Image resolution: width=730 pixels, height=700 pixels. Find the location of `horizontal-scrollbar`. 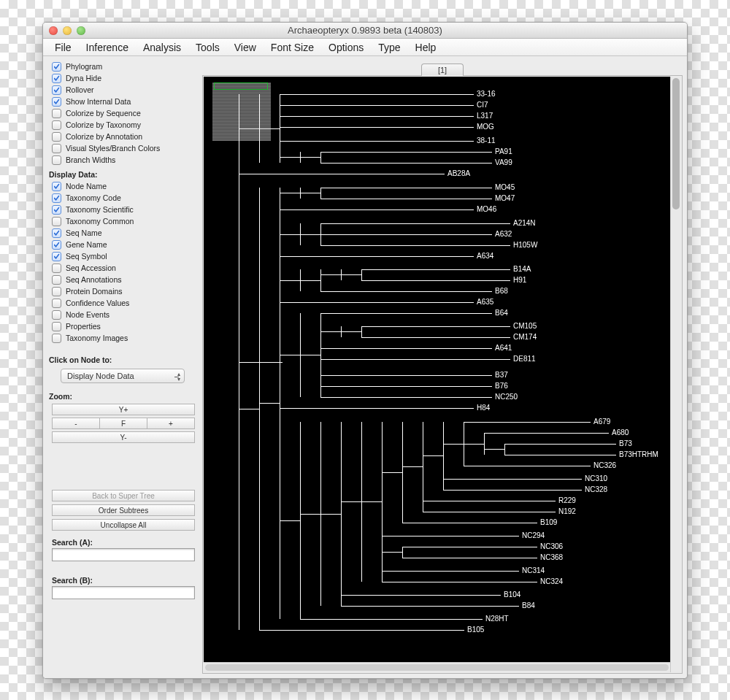

horizontal-scrollbar is located at coordinates (437, 667).